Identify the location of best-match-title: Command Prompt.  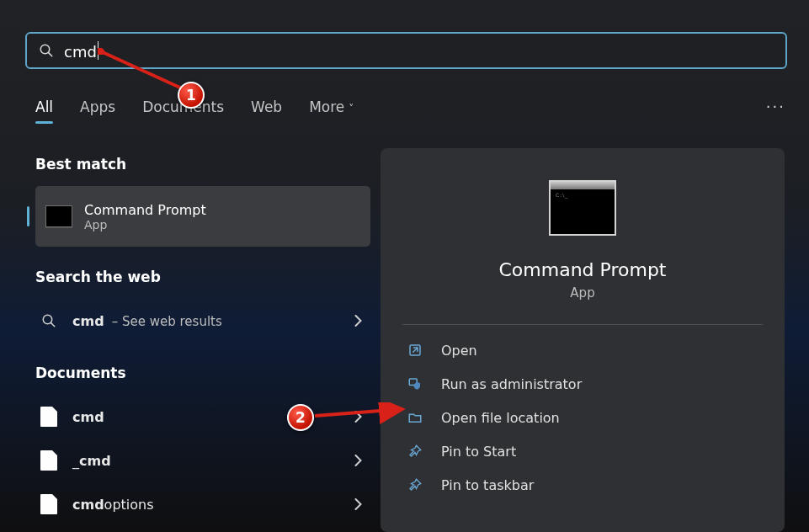
(145, 210).